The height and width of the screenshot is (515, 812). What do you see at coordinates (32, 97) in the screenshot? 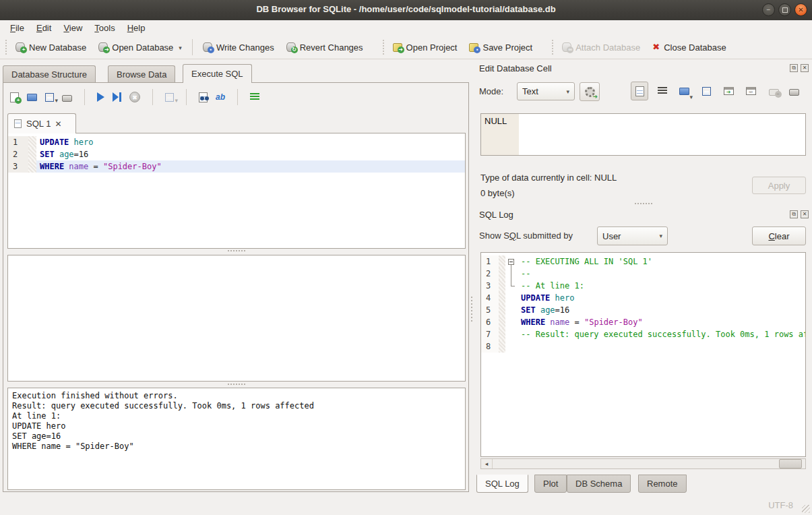
I see `open-sql-file-button` at bounding box center [32, 97].